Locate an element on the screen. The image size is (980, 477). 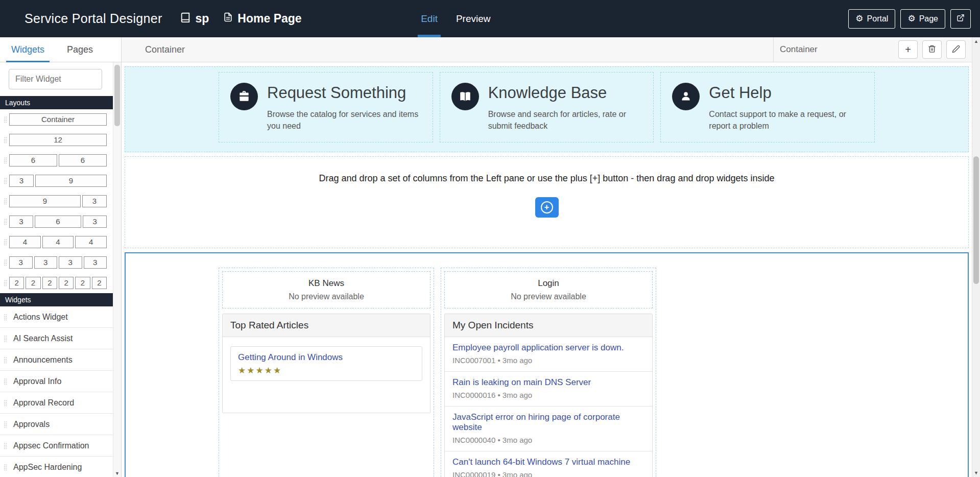
sidebar-scrollbar-thumb is located at coordinates (117, 96).